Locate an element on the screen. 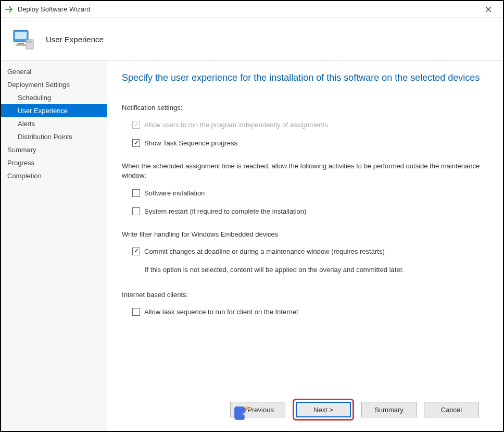 The width and height of the screenshot is (504, 432). main-heading: Specify the user experience for the inst… is located at coordinates (305, 78).